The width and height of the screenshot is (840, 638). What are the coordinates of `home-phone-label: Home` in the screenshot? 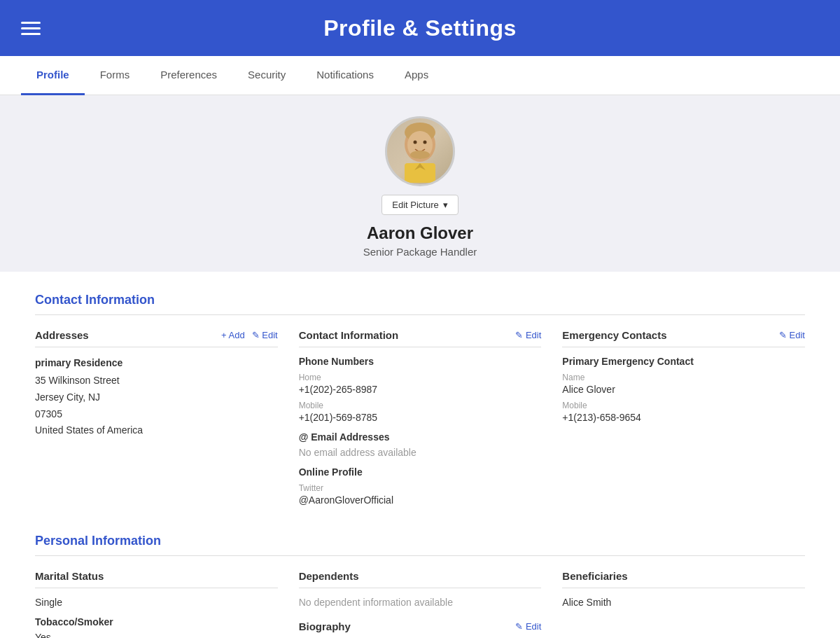 It's located at (420, 377).